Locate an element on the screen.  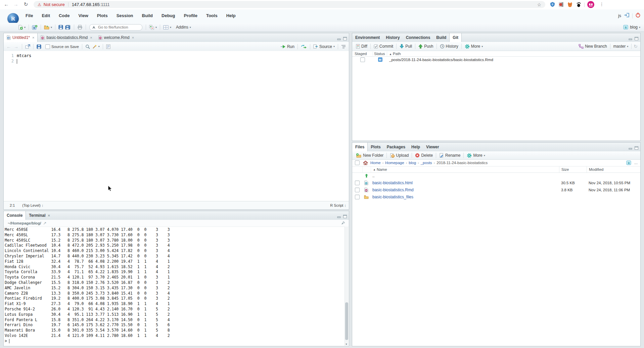
console-scrollbar: ▼ is located at coordinates (347, 286).